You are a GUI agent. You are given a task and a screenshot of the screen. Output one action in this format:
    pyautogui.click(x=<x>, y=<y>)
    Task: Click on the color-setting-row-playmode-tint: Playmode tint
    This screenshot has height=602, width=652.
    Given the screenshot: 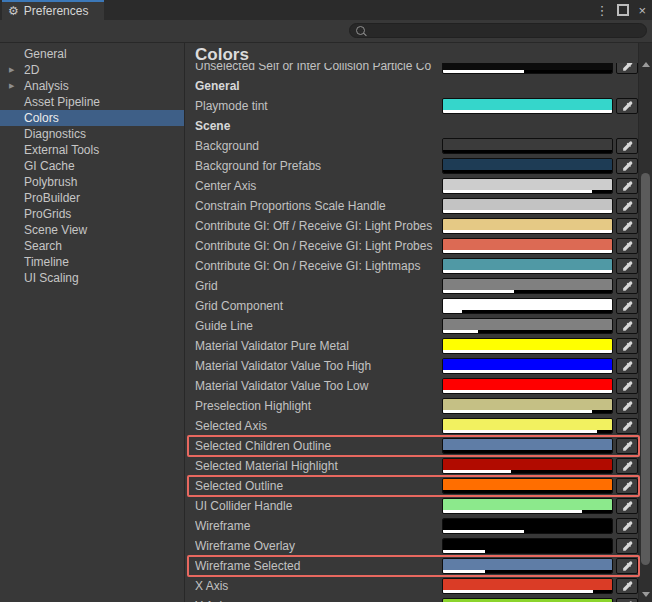 What is the action you would take?
    pyautogui.click(x=412, y=106)
    